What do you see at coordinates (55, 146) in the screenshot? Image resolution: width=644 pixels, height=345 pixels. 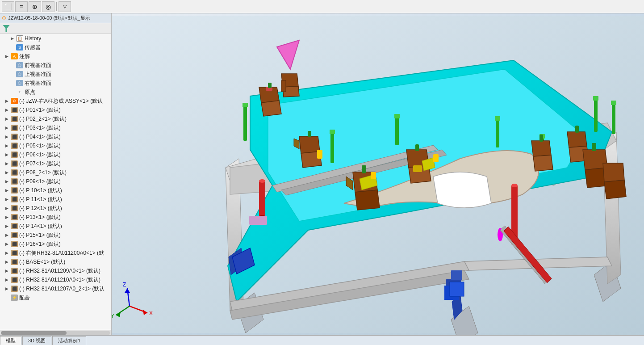 I see `tree-item-p6: ▶⬛(-) P05<1> (默认)` at bounding box center [55, 146].